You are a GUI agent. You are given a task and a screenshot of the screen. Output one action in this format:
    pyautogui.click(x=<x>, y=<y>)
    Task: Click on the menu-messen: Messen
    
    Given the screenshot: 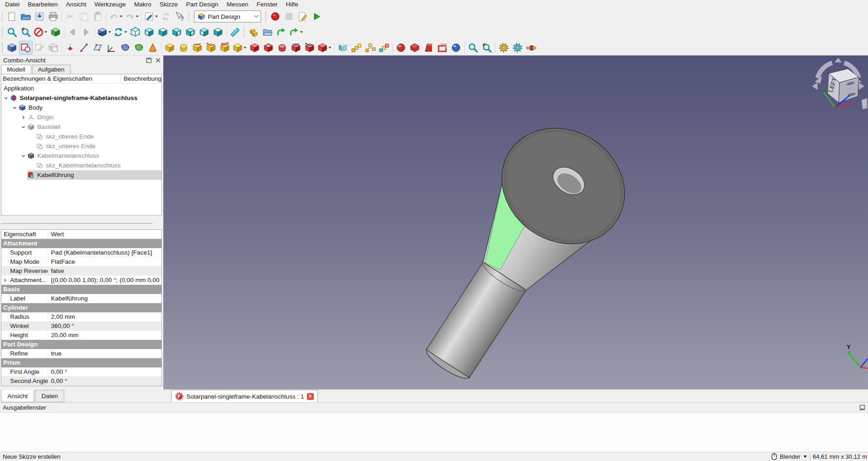 What is the action you would take?
    pyautogui.click(x=238, y=5)
    